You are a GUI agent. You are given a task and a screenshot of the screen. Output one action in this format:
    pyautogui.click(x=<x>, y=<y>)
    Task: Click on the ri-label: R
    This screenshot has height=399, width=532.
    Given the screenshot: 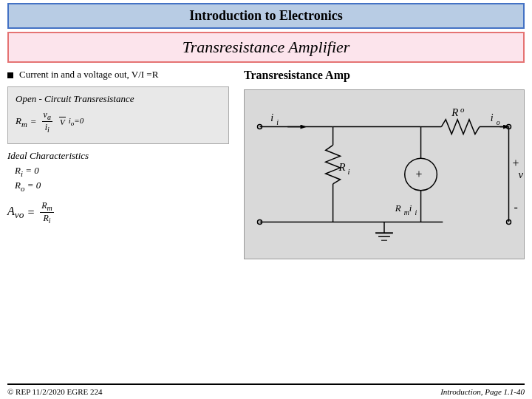 What is the action you would take?
    pyautogui.click(x=342, y=167)
    